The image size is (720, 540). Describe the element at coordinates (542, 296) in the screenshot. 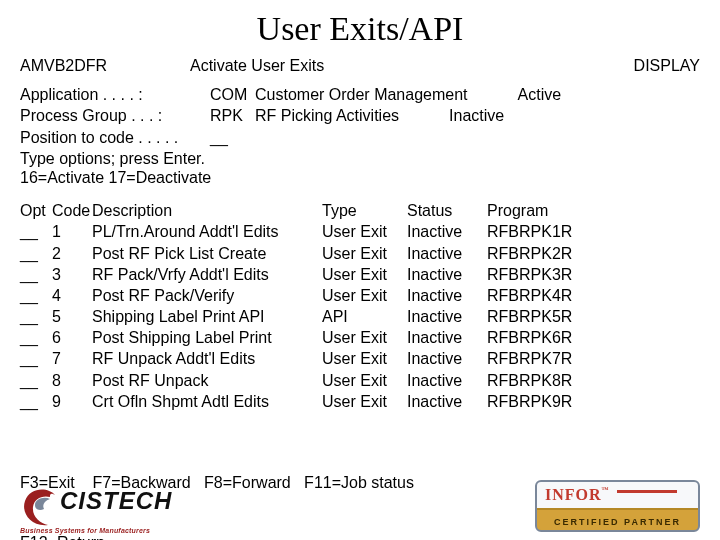

I see `program-cell: RFBRPK4R` at that location.